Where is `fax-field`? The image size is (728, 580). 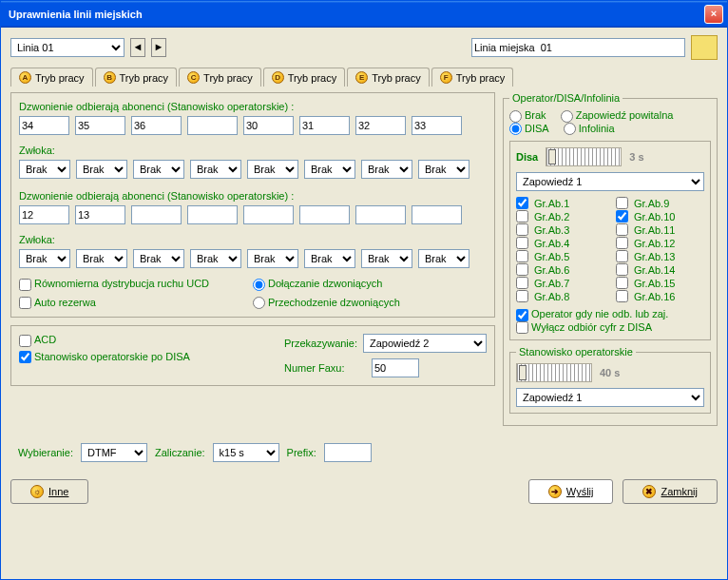
fax-field is located at coordinates (395, 368).